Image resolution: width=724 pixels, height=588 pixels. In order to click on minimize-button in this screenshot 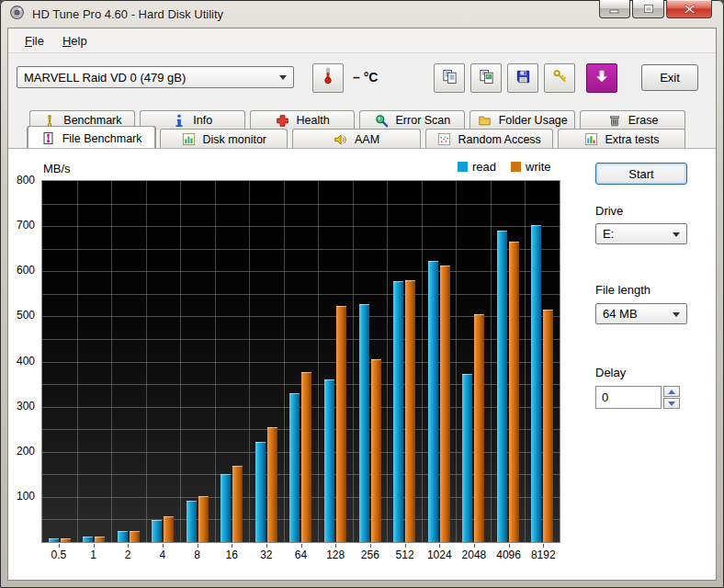, I will do `click(615, 9)`.